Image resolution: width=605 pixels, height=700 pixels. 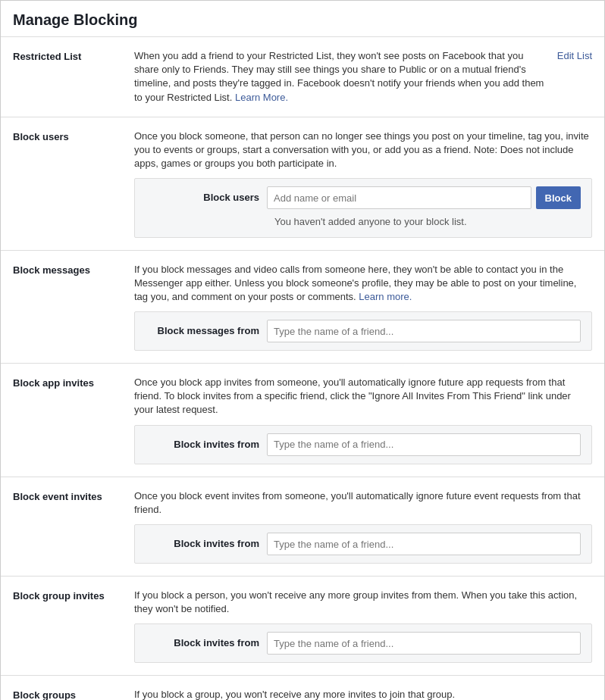 What do you see at coordinates (363, 331) in the screenshot?
I see `block-messages-input-row: Block messages from` at bounding box center [363, 331].